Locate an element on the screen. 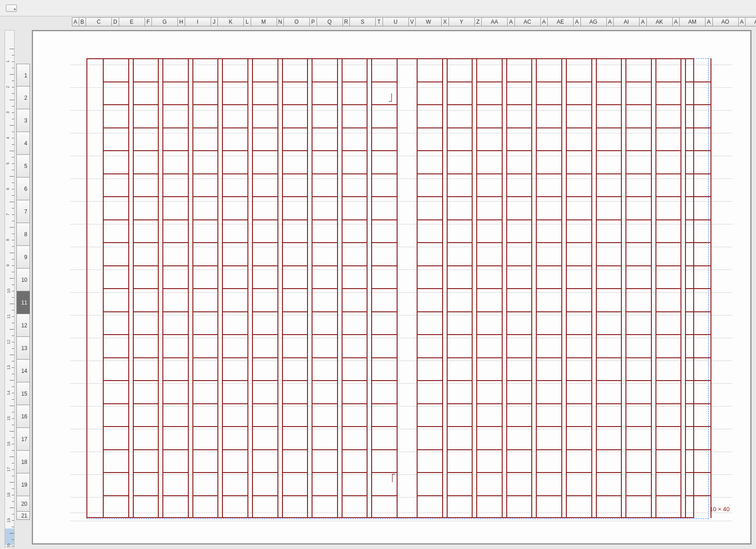  column-header: K is located at coordinates (231, 22).